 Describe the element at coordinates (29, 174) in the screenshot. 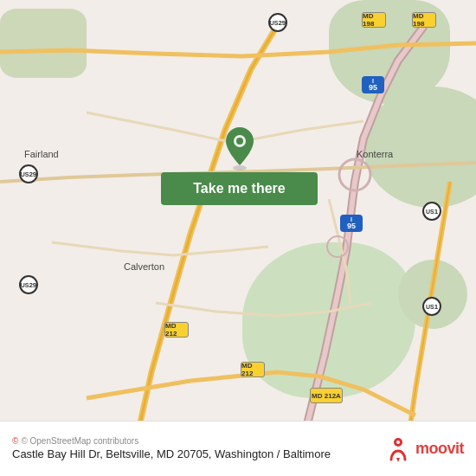

I see `shield-us29-mid: US 29` at that location.